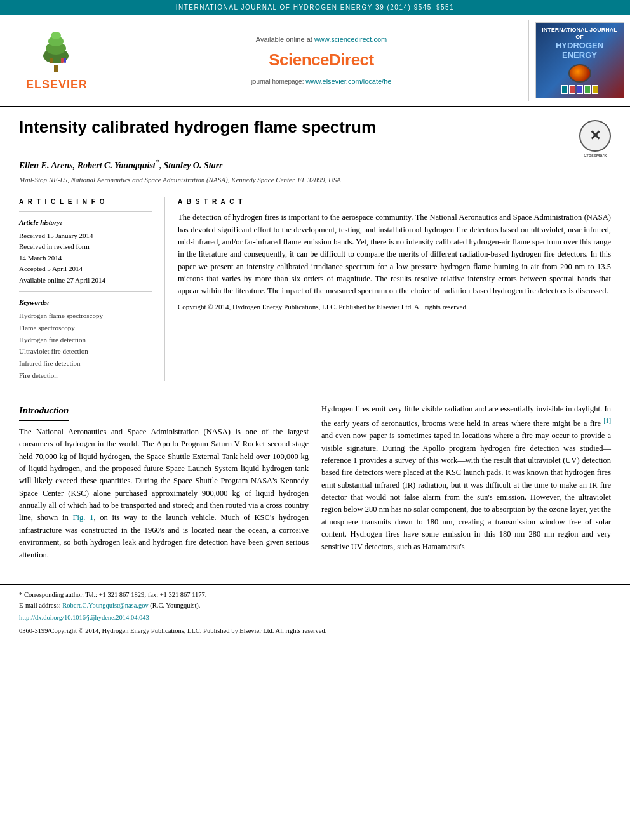 This screenshot has width=630, height=840. I want to click on footnote-corresponding: * Corresponding author. Tel.: +1 321 867…, so click(315, 596).